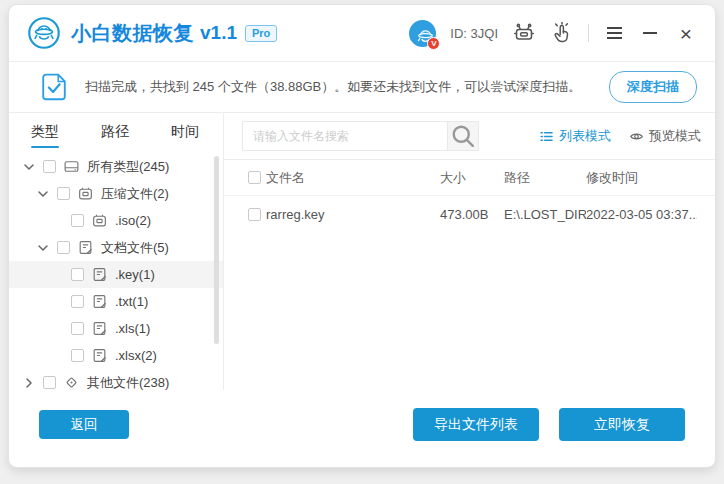  What do you see at coordinates (216, 250) in the screenshot?
I see `tree-scrollbar` at bounding box center [216, 250].